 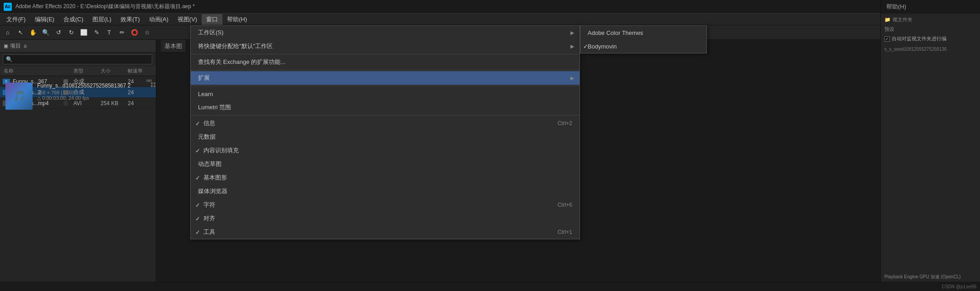 What do you see at coordinates (919, 39) in the screenshot?
I see `checkbox-label: 自动对监视文件夹进行编` at bounding box center [919, 39].